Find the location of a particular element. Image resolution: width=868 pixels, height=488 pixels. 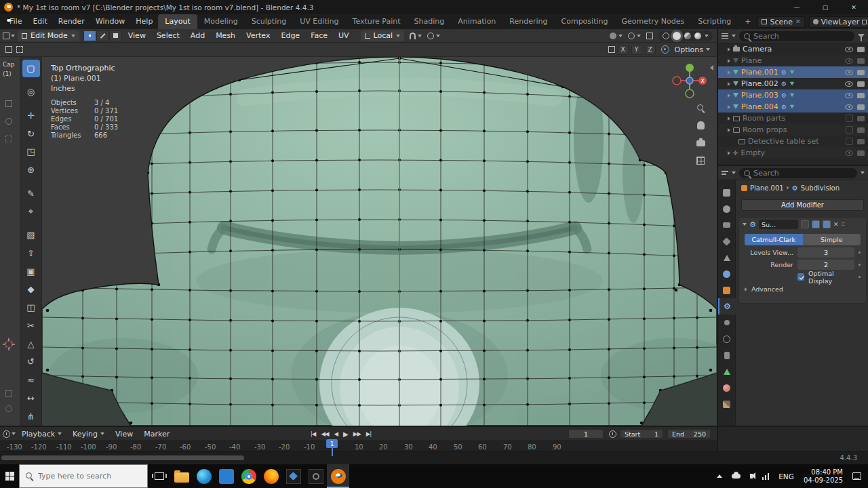

play-button: ▶ is located at coordinates (346, 434).